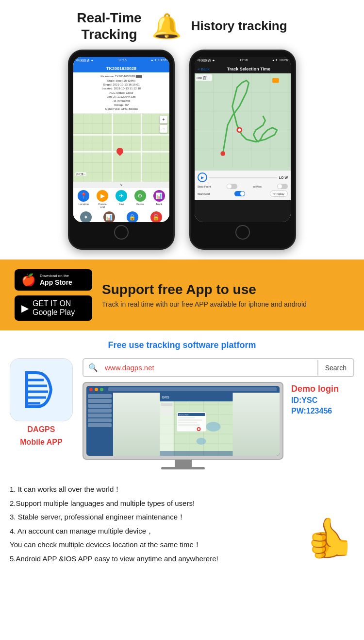  I want to click on detail-btn: ✦ Detail, so click(86, 217).